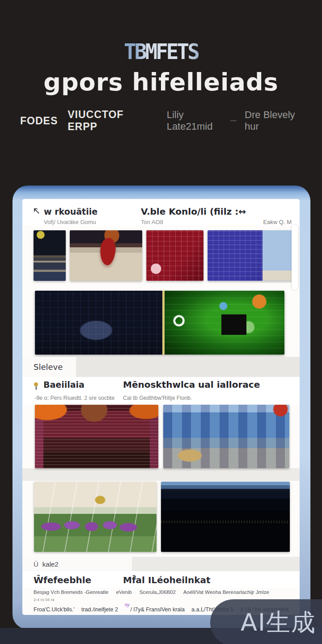 The width and height of the screenshot is (322, 644). What do you see at coordinates (208, 580) in the screenshot?
I see `bottom-title-right: Mf̂al ILéoheilnkat` at bounding box center [208, 580].